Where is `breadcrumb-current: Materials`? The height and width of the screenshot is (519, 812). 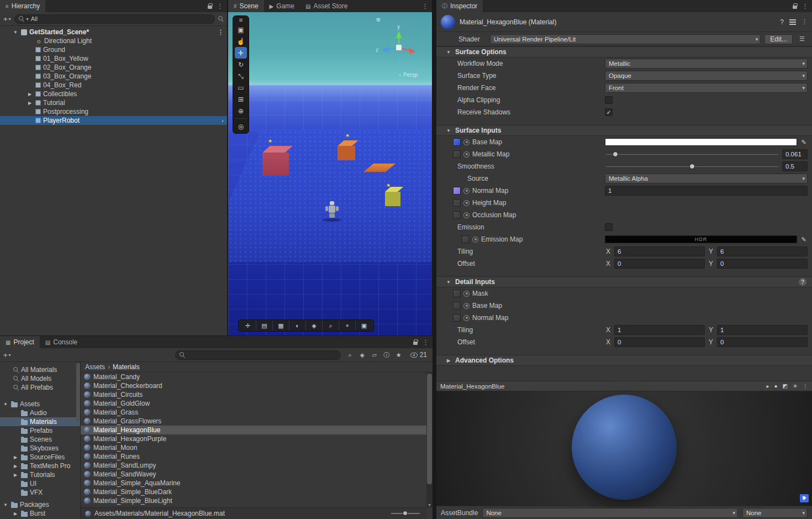 breadcrumb-current: Materials is located at coordinates (126, 367).